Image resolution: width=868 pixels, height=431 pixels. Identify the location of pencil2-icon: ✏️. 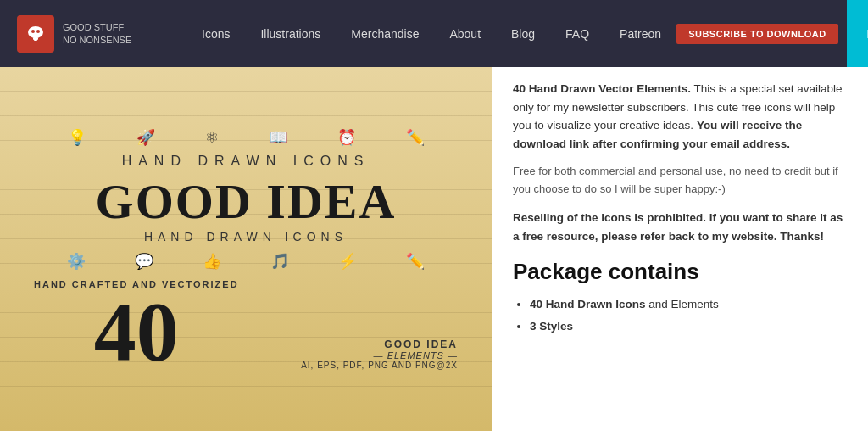
(415, 261).